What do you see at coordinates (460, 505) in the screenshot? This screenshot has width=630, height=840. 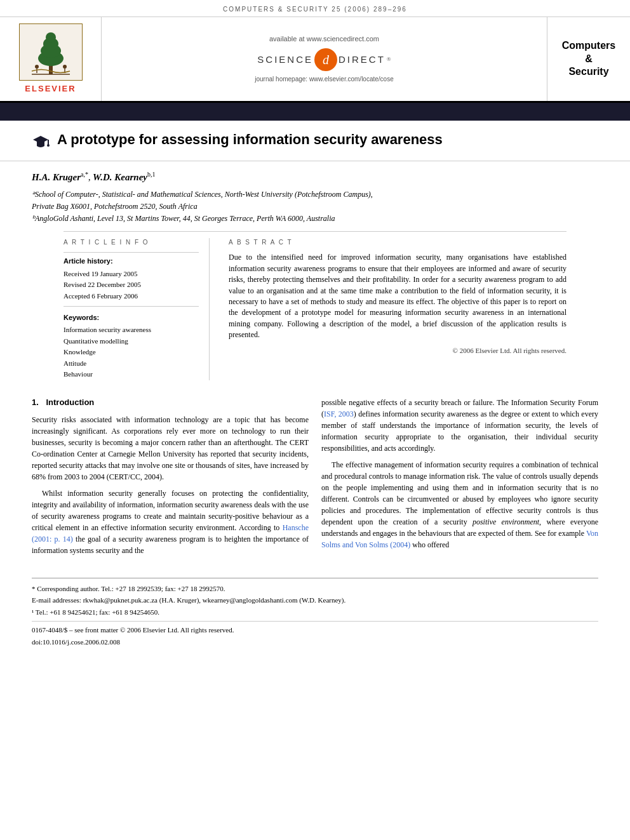 I see `section1-right-para2: The effective management of information …` at bounding box center [460, 505].